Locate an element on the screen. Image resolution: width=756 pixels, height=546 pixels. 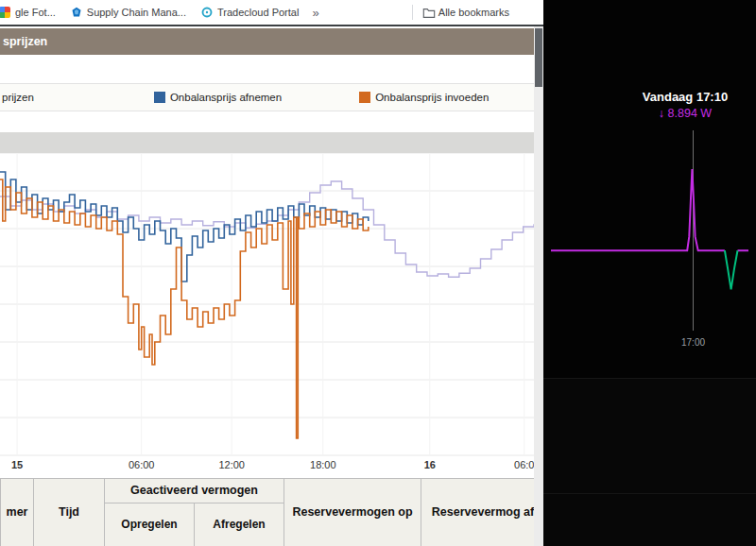
bookmark-item-tradecloud: Tradecloud Portal is located at coordinates (249, 12).